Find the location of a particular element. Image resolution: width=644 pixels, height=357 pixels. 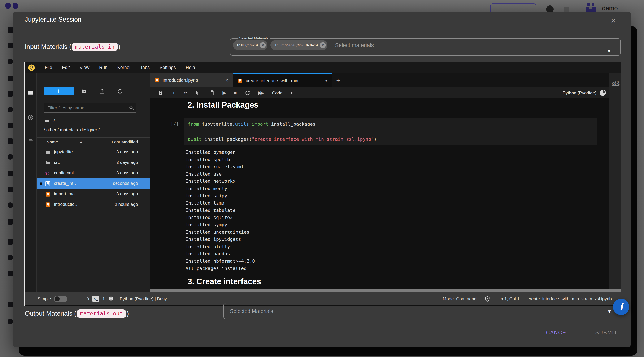

column-last-modified: Last Modified is located at coordinates (125, 142).